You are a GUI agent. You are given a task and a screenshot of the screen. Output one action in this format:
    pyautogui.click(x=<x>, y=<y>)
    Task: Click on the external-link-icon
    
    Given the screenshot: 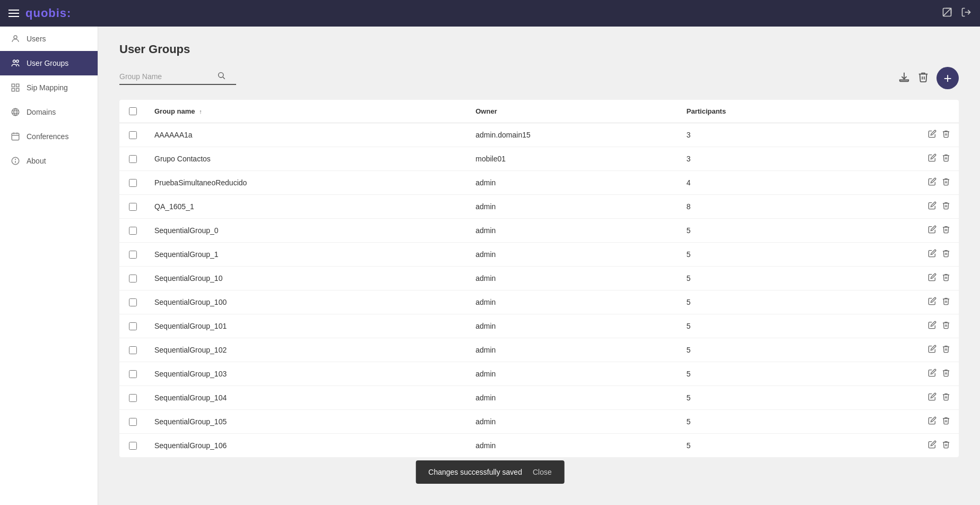 What is the action you would take?
    pyautogui.click(x=947, y=14)
    